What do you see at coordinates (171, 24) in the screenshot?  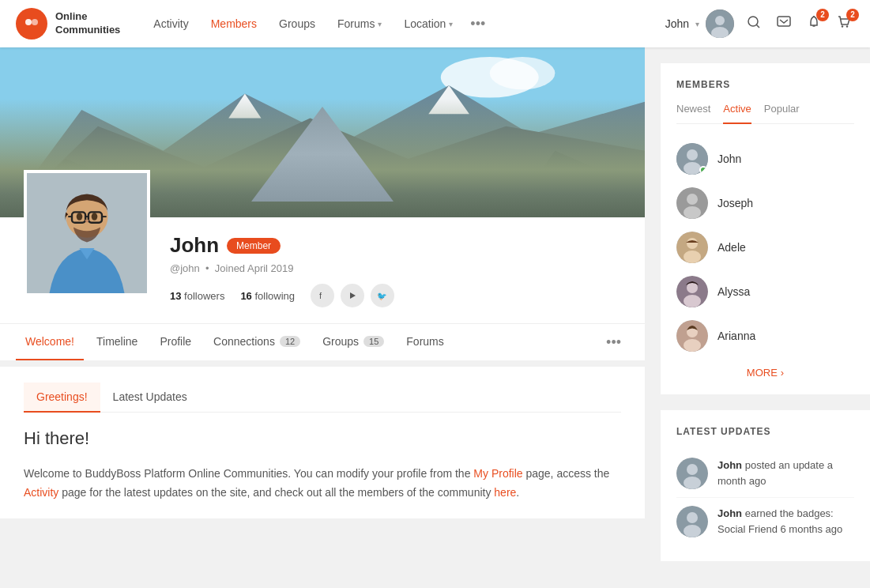 I see `nav-activity: Activity` at bounding box center [171, 24].